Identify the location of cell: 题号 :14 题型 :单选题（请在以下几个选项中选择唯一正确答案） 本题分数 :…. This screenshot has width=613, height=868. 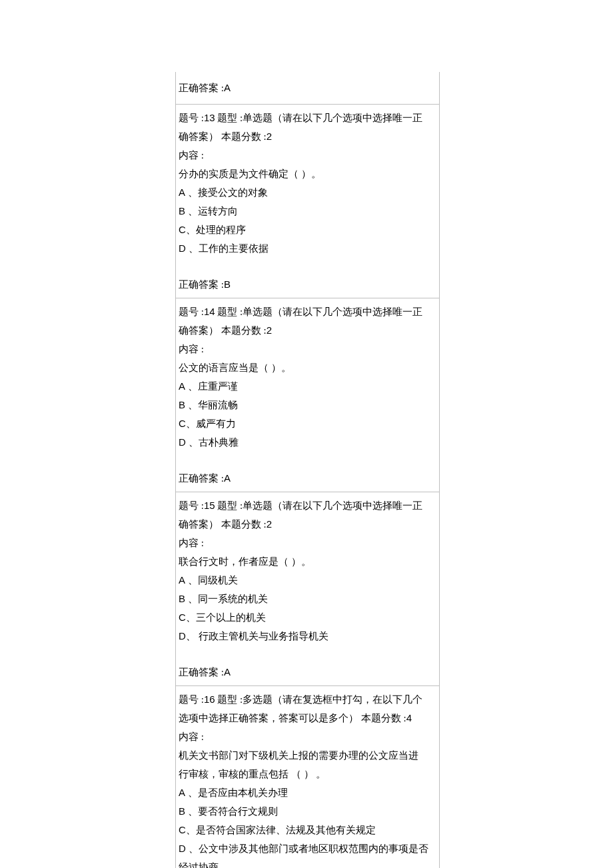
(308, 396).